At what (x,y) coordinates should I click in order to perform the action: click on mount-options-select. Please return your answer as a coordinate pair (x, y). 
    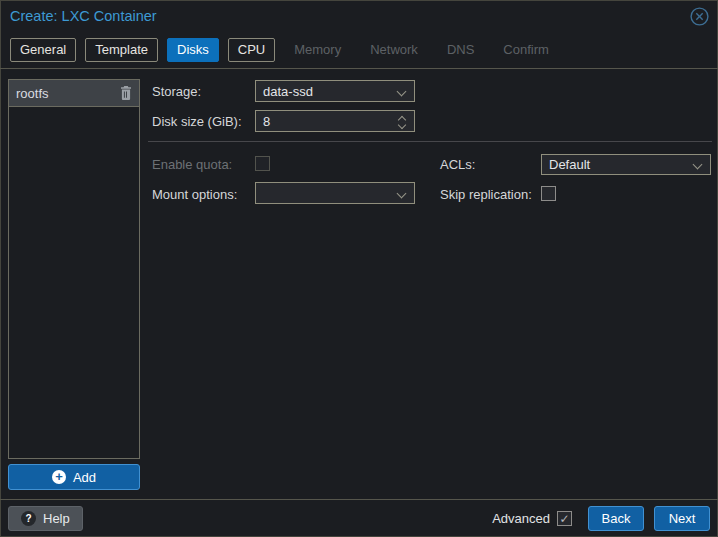
    Looking at the image, I should click on (335, 193).